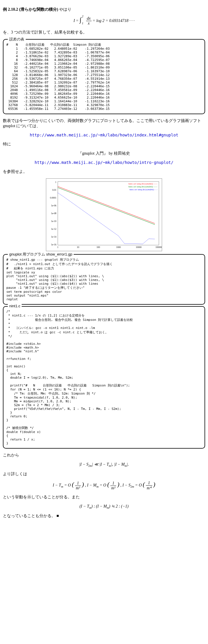  What do you see at coordinates (104, 279) in the screenshot?
I see `gnuplot-box: gnuplot 用プログラム show_error1.gp # show_nin…` at bounding box center [104, 279].